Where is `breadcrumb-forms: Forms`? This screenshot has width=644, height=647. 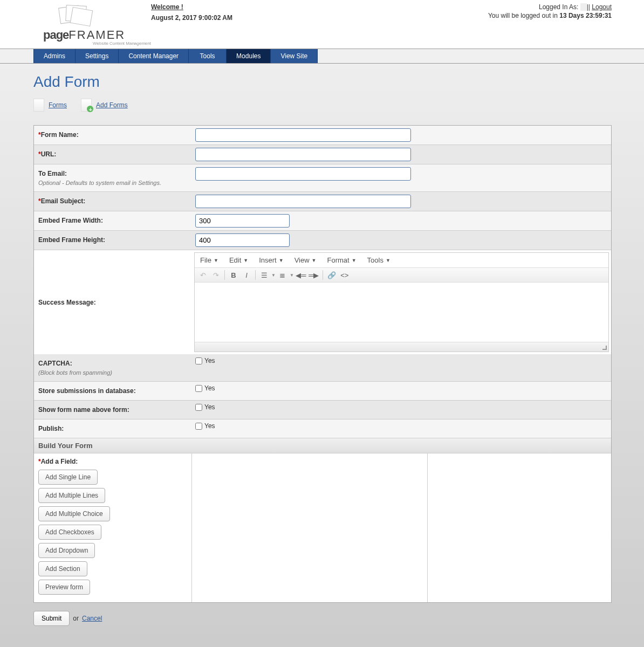
breadcrumb-forms: Forms is located at coordinates (58, 105).